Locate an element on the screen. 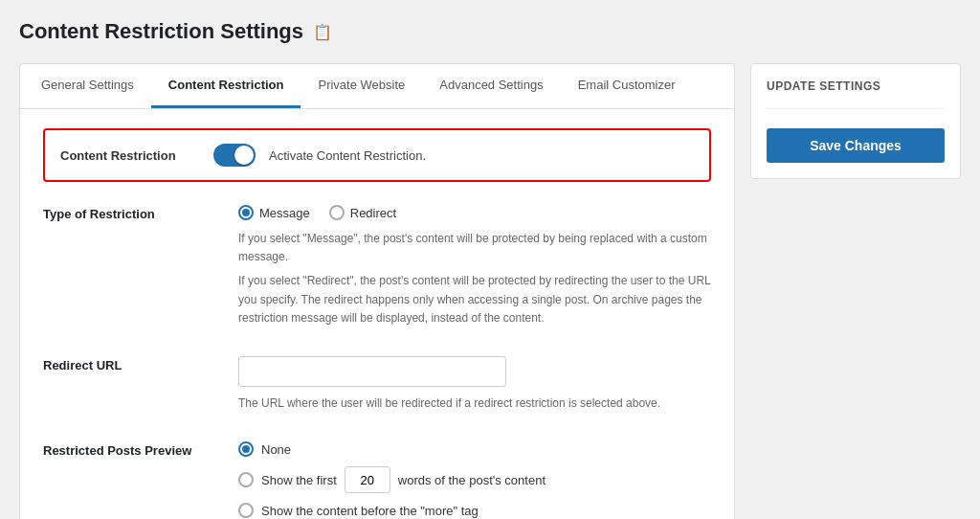  preview-more-tag-circle is located at coordinates (246, 510).